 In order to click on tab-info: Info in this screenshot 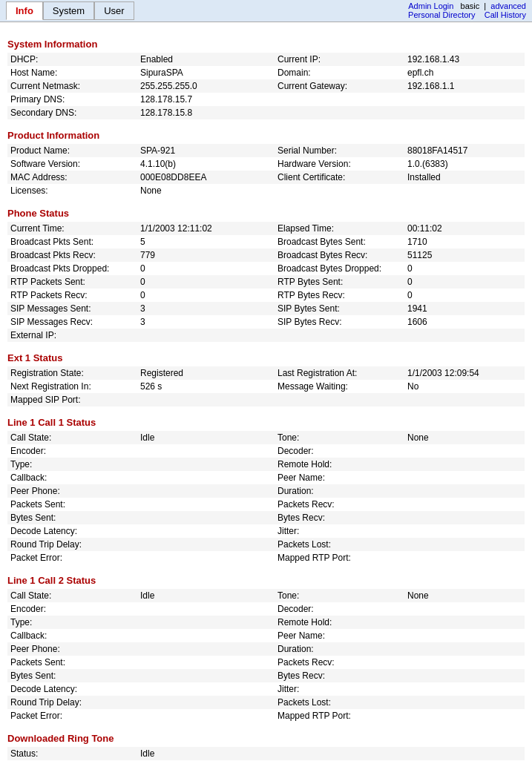, I will do `click(24, 10)`.